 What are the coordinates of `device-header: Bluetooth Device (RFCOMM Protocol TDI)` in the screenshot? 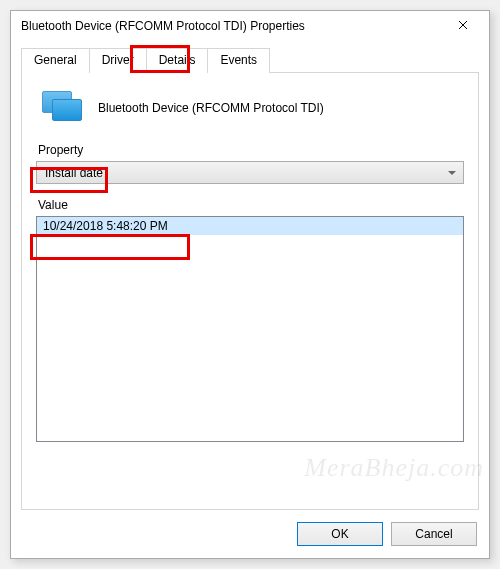 It's located at (253, 108).